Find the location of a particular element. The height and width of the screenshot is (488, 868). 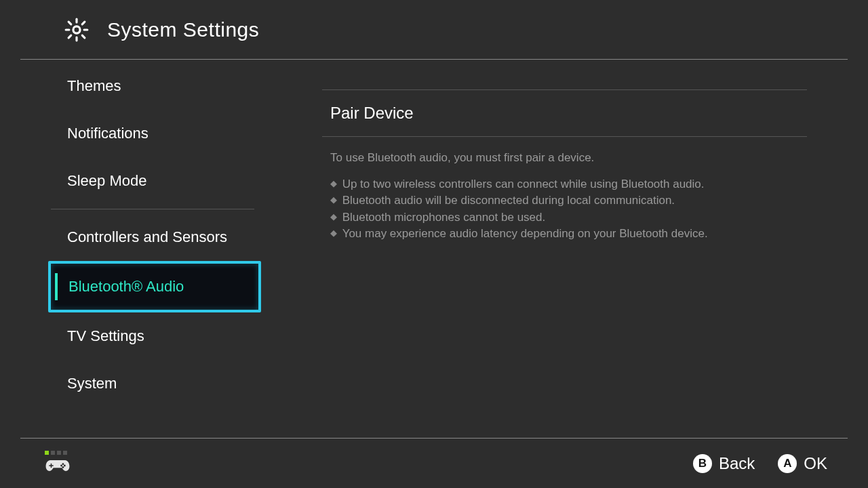

pair-device-label: Pair Device is located at coordinates (372, 113).